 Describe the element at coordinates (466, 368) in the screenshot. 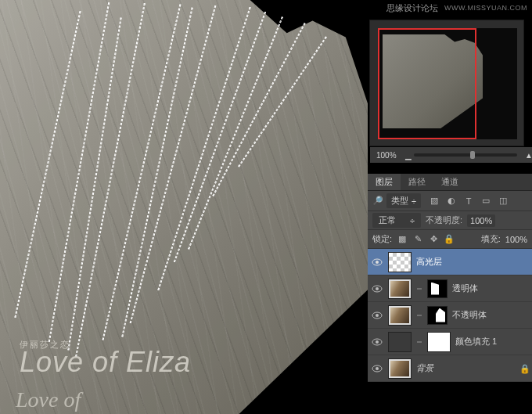

I see `layer-name: 背景` at that location.